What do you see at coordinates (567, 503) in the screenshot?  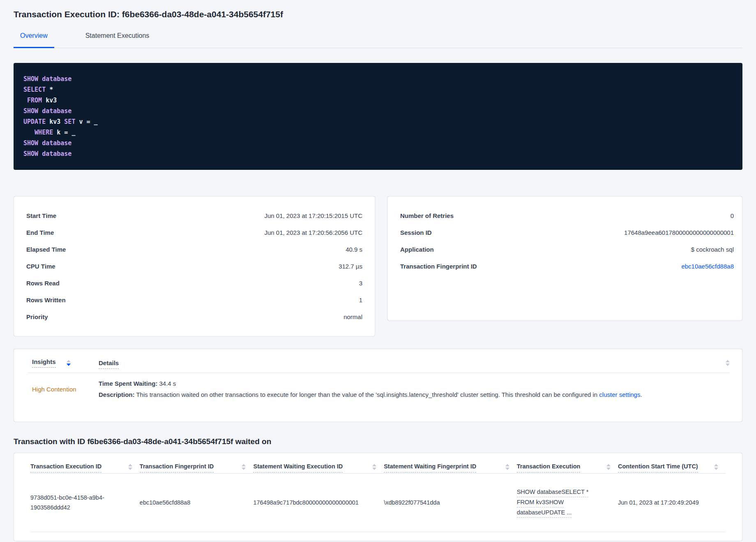 I see `cell-transaction-execution-link: SHOW databaseSELECT * FROM kv3SHOW datab…` at bounding box center [567, 503].